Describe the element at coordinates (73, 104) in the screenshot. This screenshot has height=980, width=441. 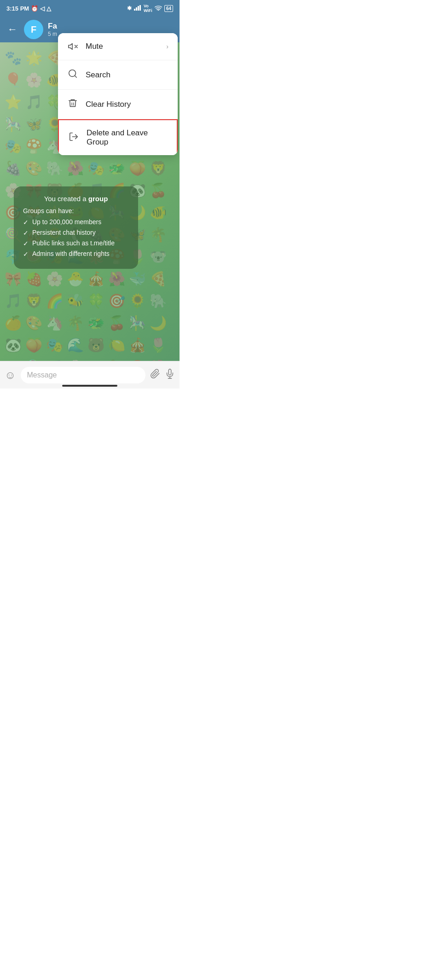
I see `clear-history-icon` at that location.